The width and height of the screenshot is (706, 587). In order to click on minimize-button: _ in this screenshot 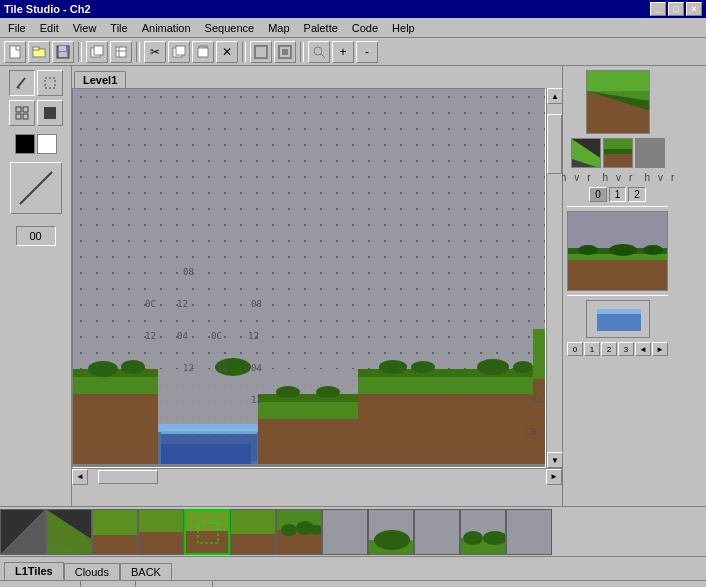, I will do `click(658, 9)`.